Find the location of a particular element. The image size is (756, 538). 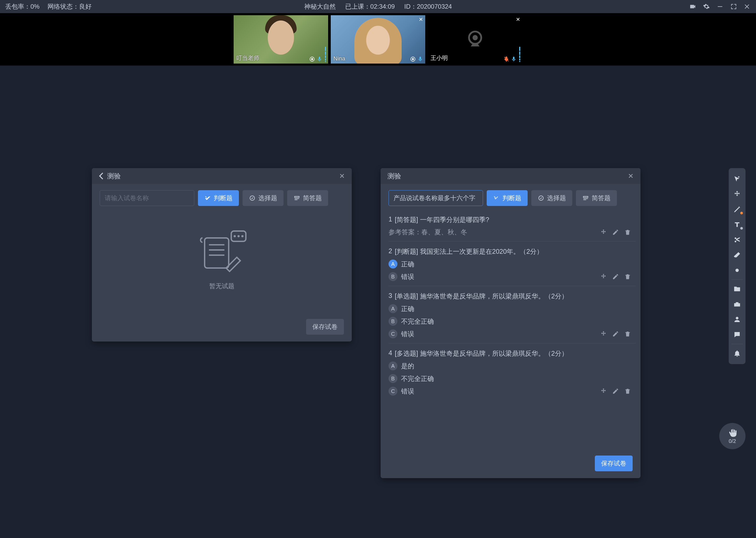

video-name: Nina is located at coordinates (339, 59).